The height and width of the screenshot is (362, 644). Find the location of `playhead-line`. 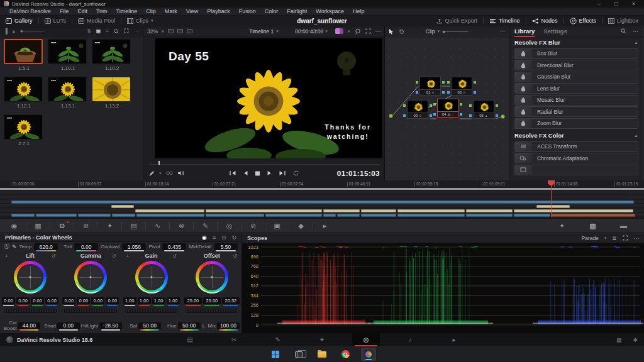

playhead-line is located at coordinates (551, 199).